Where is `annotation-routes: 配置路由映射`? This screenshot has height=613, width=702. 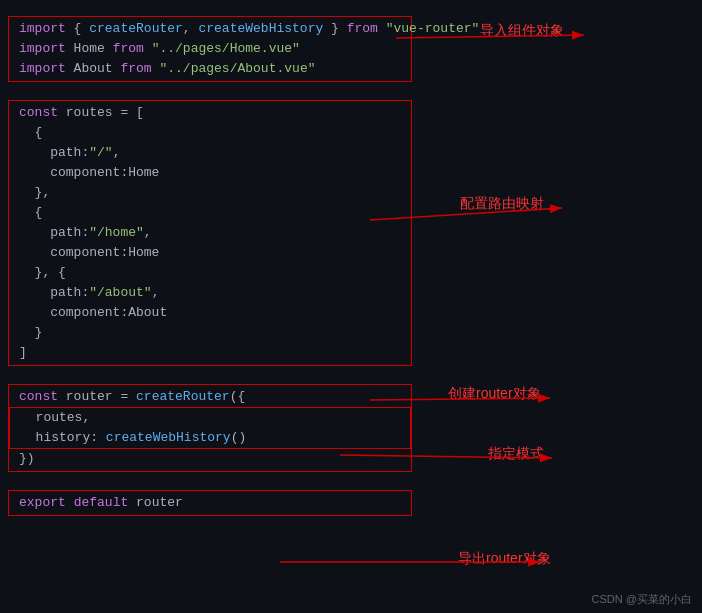
annotation-routes: 配置路由映射 is located at coordinates (502, 204).